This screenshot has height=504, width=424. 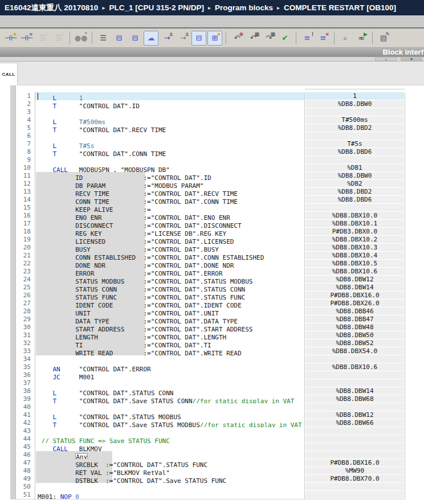 I want to click on code-cell: START_ADDRESS :="CONTROL_DAT".START_ADDR…, so click(x=170, y=327).